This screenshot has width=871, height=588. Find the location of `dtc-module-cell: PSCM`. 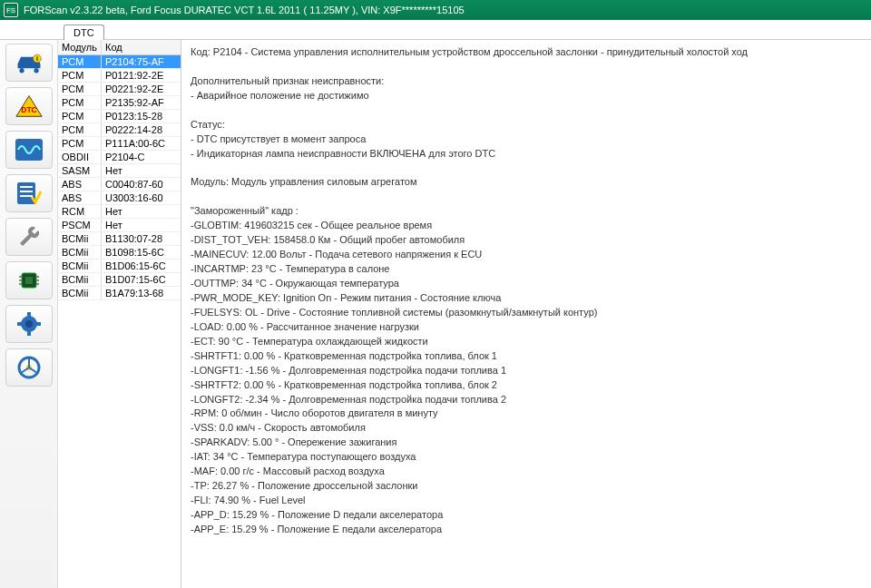

dtc-module-cell: PSCM is located at coordinates (80, 225).